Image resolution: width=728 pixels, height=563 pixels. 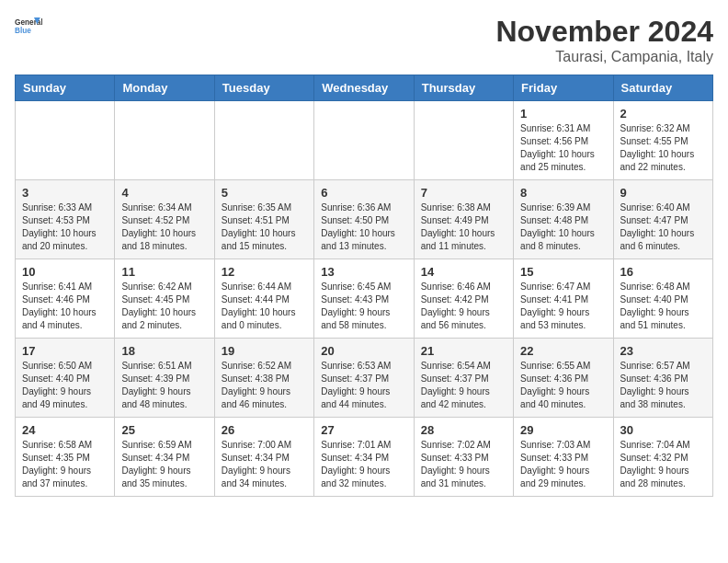 What do you see at coordinates (463, 306) in the screenshot?
I see `day-info: Sunrise: 6:46 AM Sunset: 4:42 PM Dayligh…` at bounding box center [463, 306].